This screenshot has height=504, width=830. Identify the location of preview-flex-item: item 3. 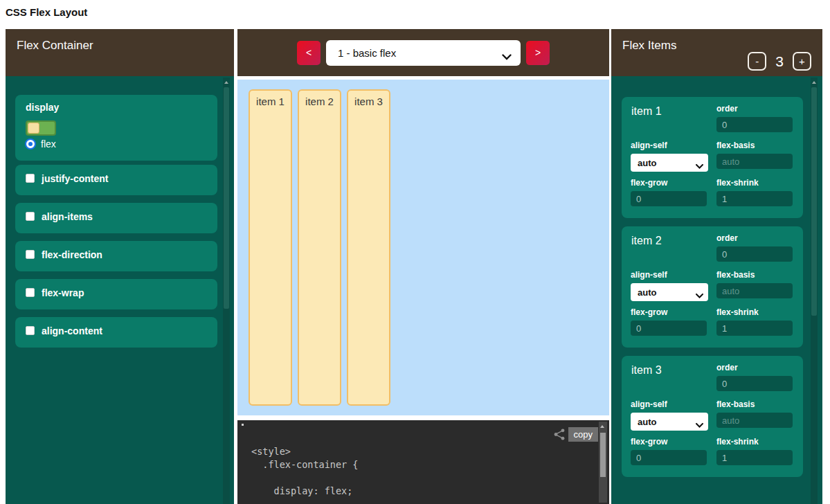
(368, 248).